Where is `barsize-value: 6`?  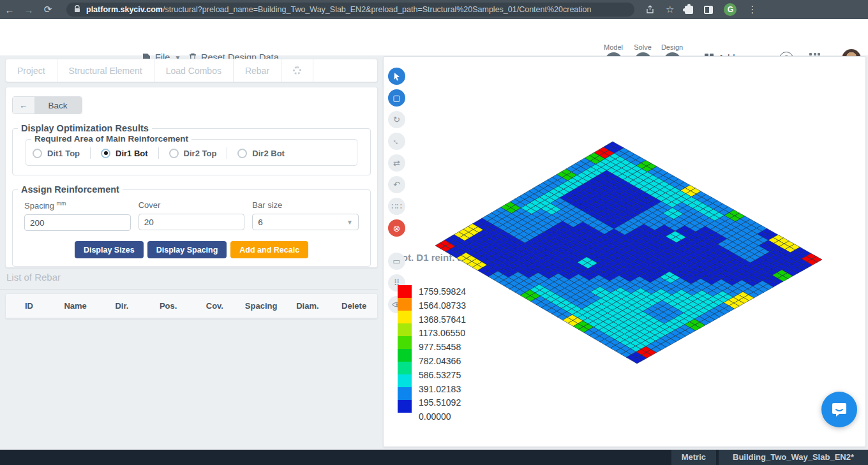
barsize-value: 6 is located at coordinates (303, 222).